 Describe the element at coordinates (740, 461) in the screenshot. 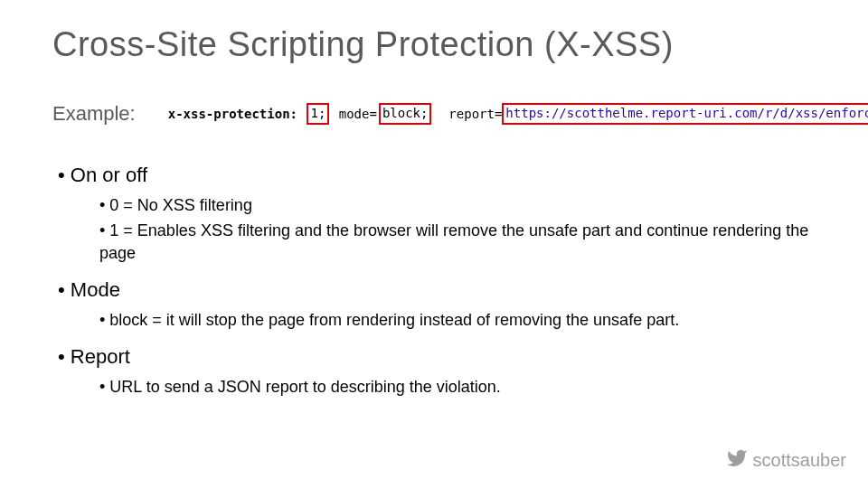

I see `twitter-icon` at that location.